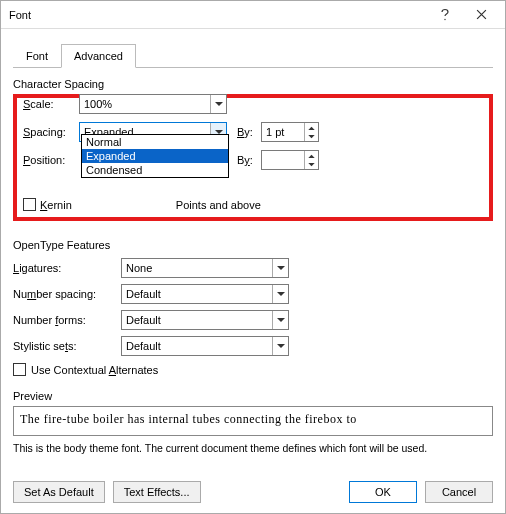 The height and width of the screenshot is (514, 506). What do you see at coordinates (67, 346) in the screenshot?
I see `stylistic-sets-label: Stylistic sets:` at bounding box center [67, 346].